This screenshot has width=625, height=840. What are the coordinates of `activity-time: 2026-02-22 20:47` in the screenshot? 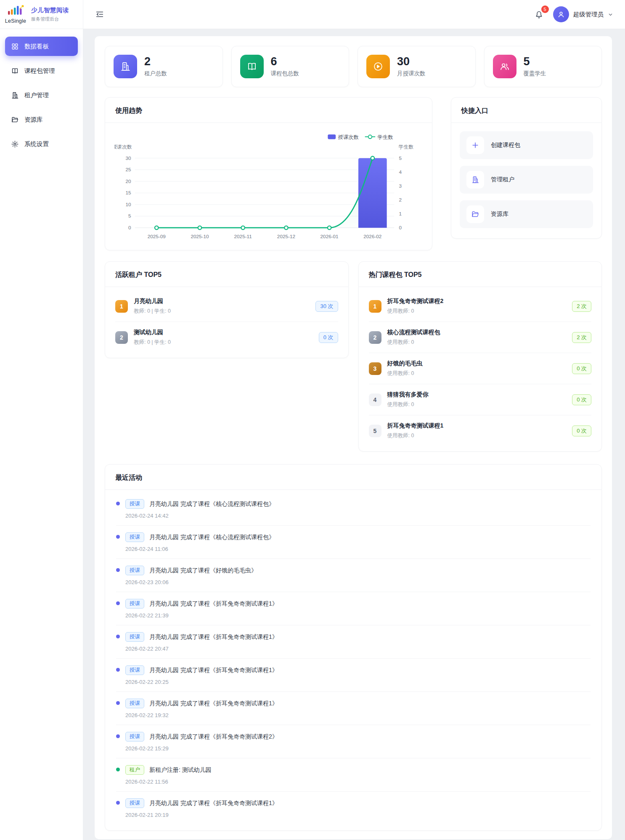 It's located at (202, 649).